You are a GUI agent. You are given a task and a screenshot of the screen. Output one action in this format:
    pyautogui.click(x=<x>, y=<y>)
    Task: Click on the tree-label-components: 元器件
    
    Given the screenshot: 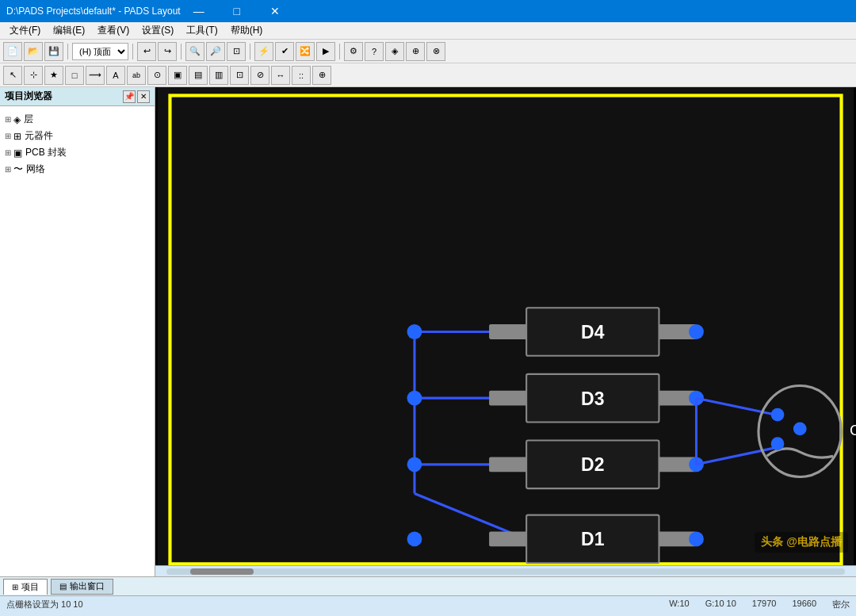 What is the action you would take?
    pyautogui.click(x=39, y=136)
    